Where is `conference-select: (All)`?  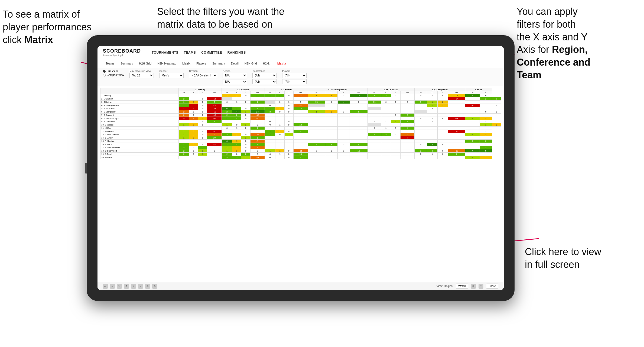 conference-select: (All) is located at coordinates (265, 75).